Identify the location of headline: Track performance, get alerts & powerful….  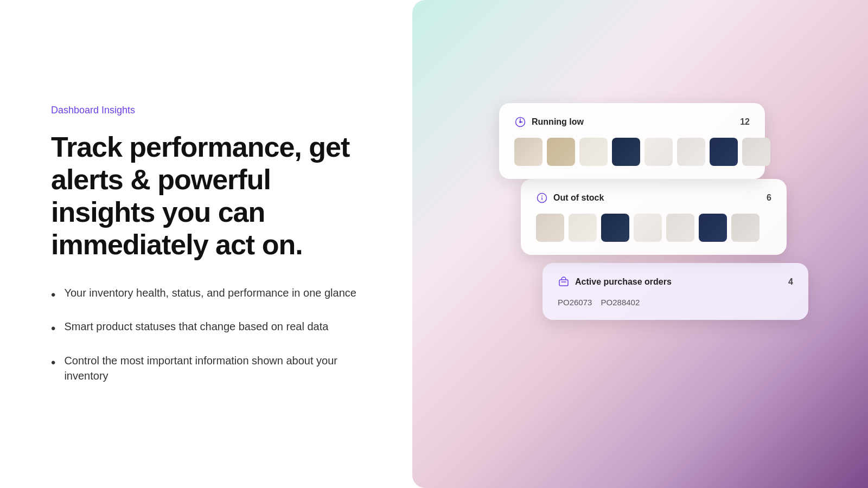
(206, 196).